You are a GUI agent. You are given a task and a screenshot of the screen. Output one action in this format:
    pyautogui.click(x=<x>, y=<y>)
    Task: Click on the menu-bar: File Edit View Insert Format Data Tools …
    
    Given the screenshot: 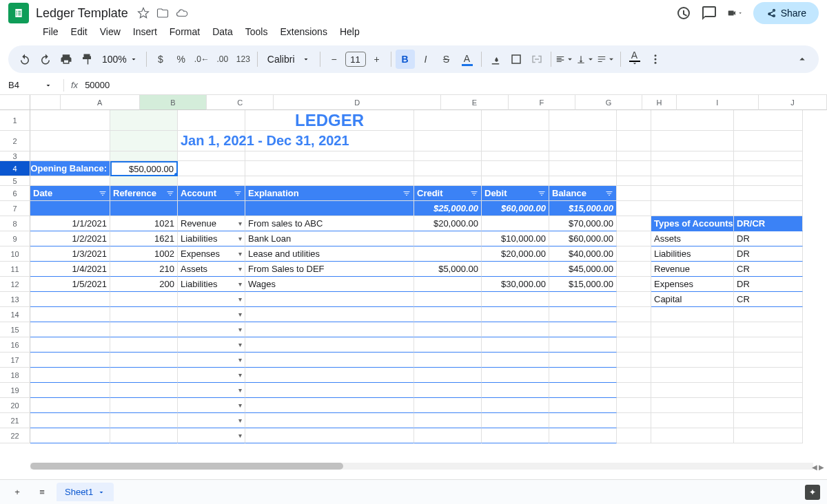 What is the action you would take?
    pyautogui.click(x=414, y=32)
    